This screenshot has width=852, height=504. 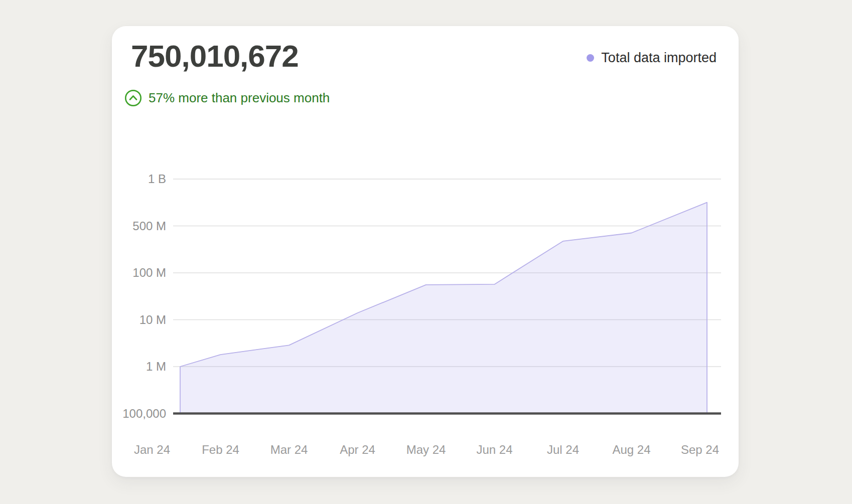 What do you see at coordinates (157, 179) in the screenshot?
I see `y-axis-label: 1 B` at bounding box center [157, 179].